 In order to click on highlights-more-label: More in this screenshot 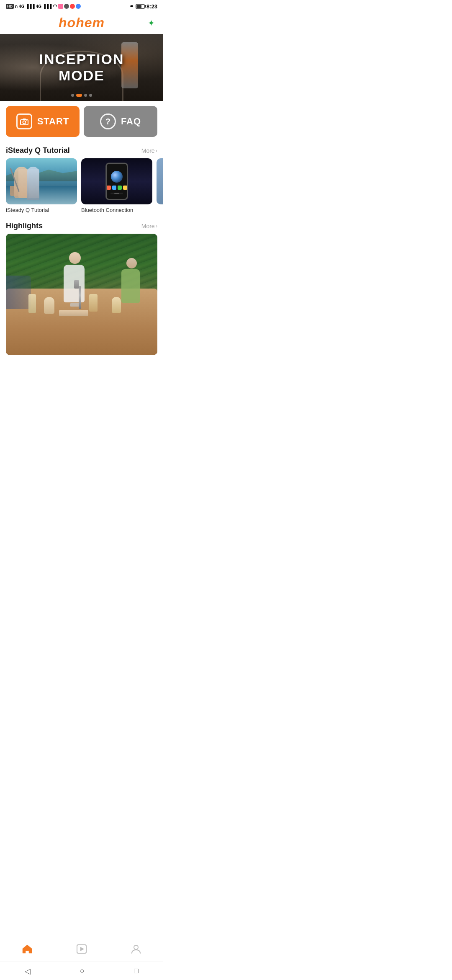, I will do `click(148, 226)`.